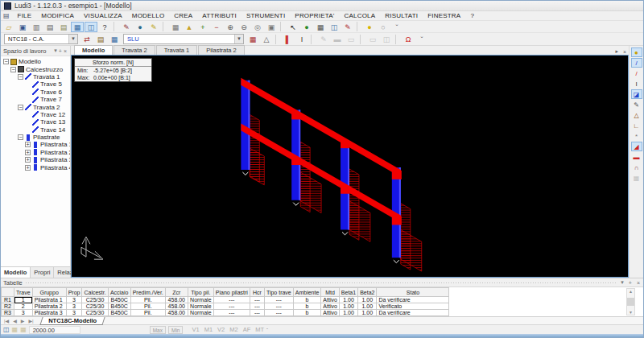 The height and width of the screenshot is (338, 644). I want to click on flag-af: AF, so click(247, 330).